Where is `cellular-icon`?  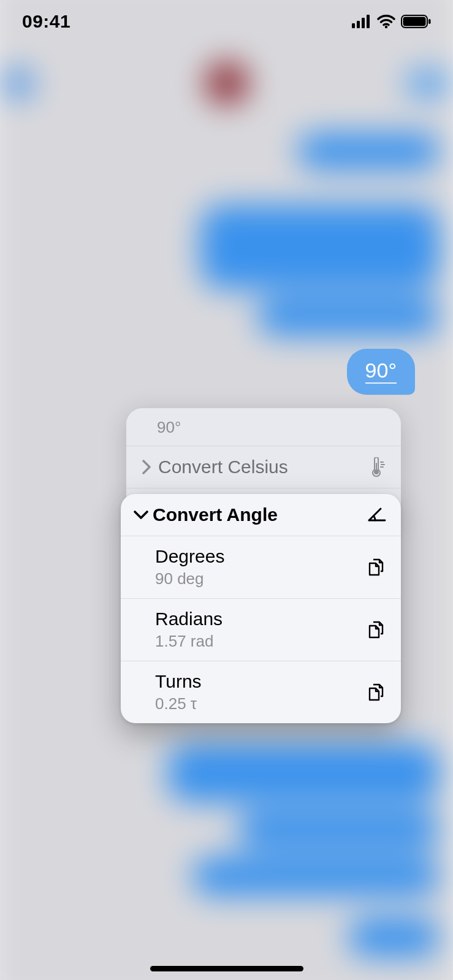
cellular-icon is located at coordinates (362, 21).